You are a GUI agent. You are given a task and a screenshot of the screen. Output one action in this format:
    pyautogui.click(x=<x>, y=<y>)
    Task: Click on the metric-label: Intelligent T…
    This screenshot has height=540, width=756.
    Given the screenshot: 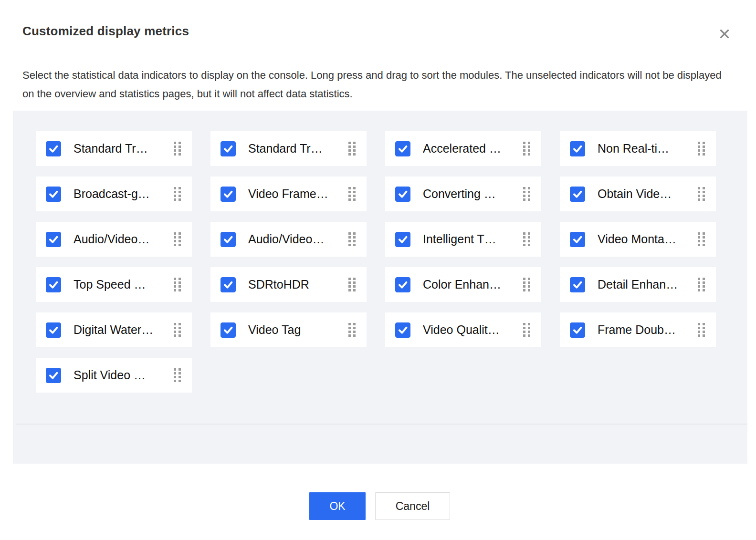 What is the action you would take?
    pyautogui.click(x=460, y=239)
    